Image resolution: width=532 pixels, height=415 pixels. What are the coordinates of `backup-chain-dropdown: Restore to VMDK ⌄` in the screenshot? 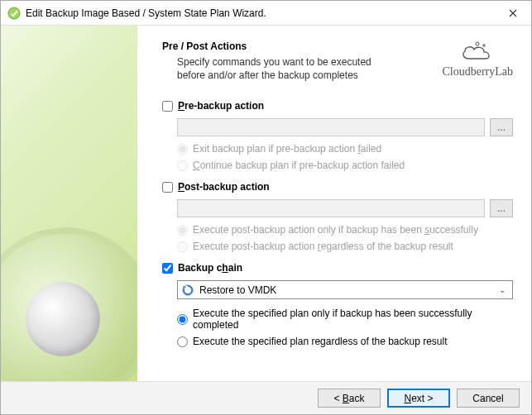 It's located at (345, 289).